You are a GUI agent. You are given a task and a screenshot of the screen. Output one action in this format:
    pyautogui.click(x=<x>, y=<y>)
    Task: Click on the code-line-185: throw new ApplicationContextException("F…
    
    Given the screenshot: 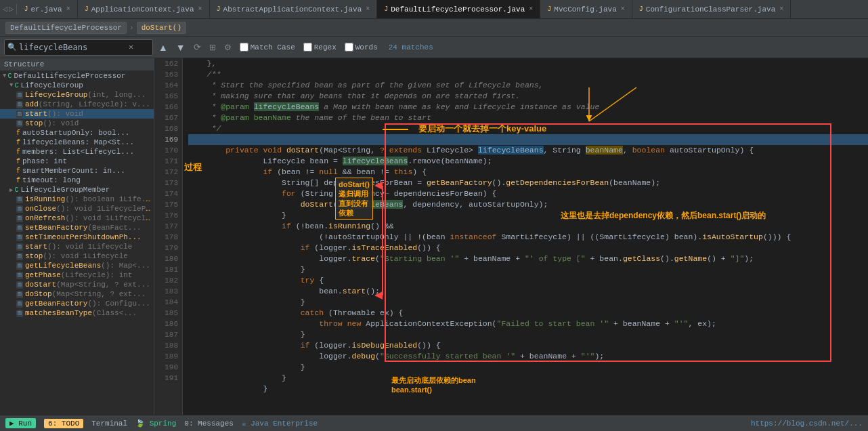 What is the action you would take?
    pyautogui.click(x=528, y=313)
    